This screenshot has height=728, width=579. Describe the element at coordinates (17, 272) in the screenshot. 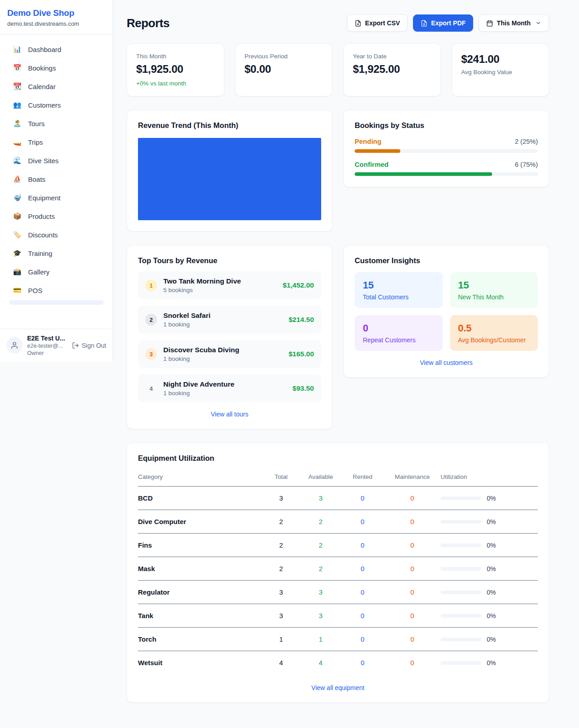

I see `camera-icon: 📸` at that location.